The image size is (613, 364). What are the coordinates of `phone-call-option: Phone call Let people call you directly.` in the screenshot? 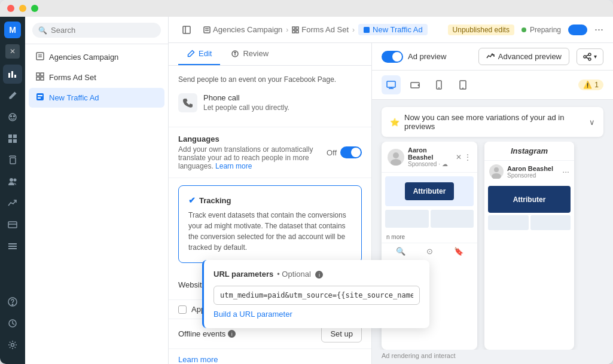 It's located at (270, 103).